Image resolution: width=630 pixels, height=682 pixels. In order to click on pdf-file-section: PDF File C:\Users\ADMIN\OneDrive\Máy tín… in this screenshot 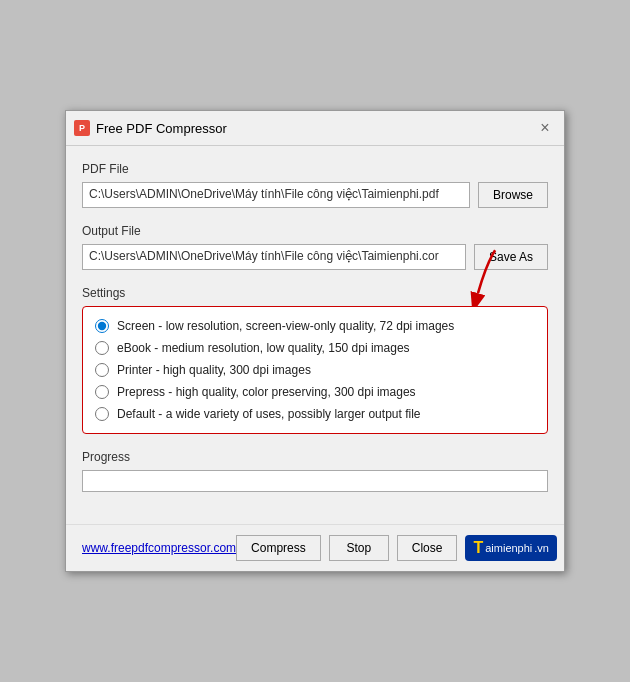, I will do `click(315, 185)`.